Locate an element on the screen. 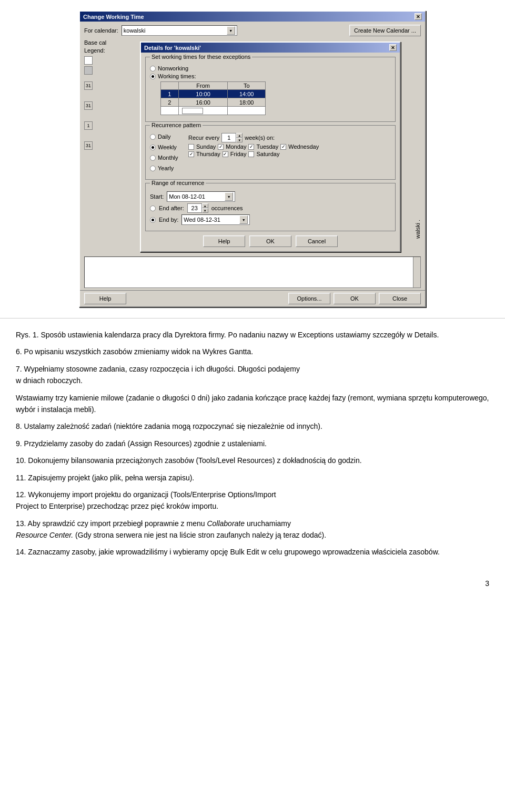  row2-num: 2 is located at coordinates (170, 102).